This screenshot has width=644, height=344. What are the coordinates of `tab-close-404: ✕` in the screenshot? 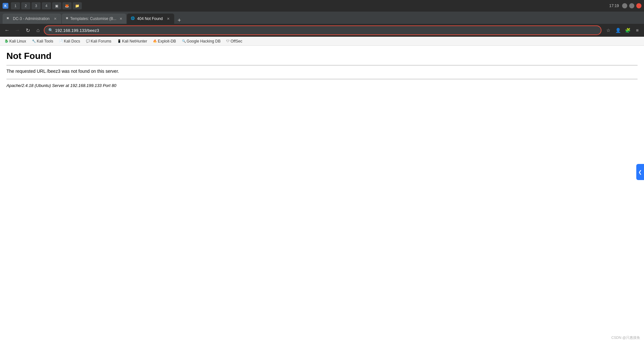 It's located at (168, 19).